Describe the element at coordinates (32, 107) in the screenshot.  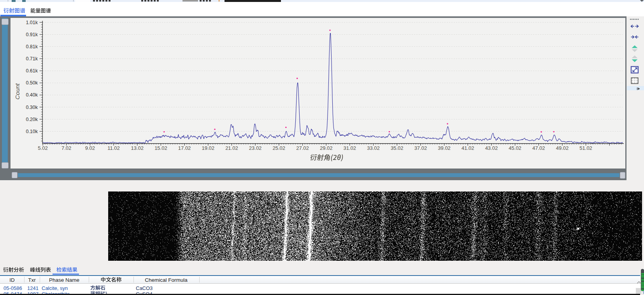
I see `svg-text: 0.30k` at that location.